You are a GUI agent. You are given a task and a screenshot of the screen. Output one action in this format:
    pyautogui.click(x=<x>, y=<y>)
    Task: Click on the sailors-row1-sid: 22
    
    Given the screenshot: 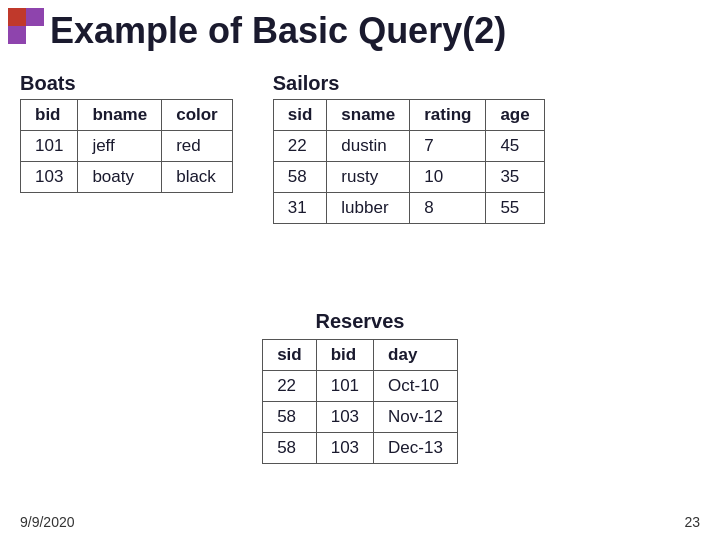 What is the action you would take?
    pyautogui.click(x=300, y=146)
    